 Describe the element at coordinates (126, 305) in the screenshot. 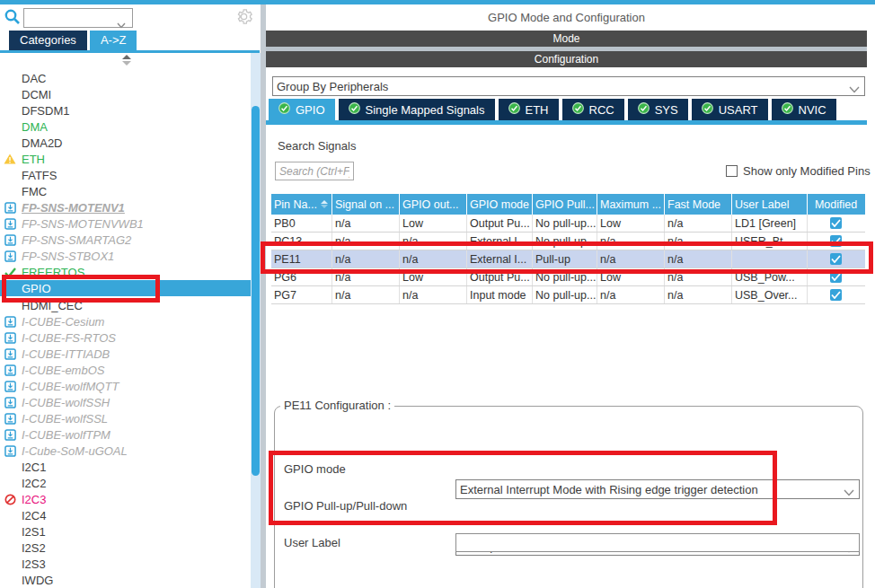

I see `sidebar-item-hdmi-cec: HDMI_CEC` at that location.